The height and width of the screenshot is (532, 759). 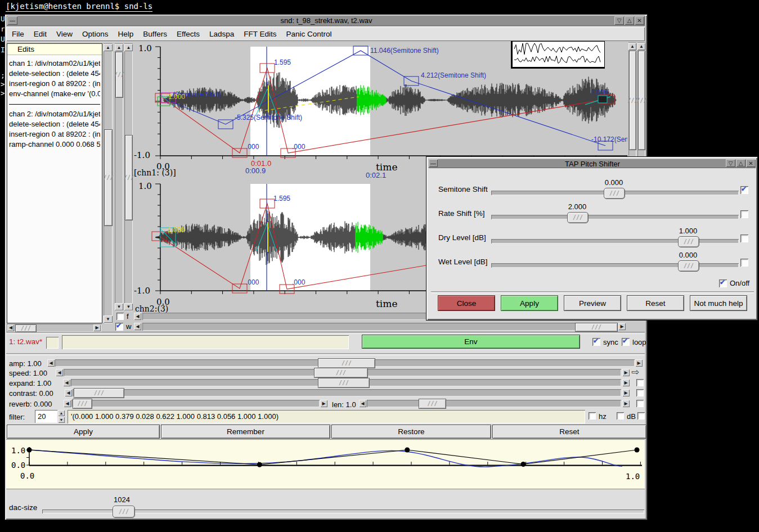 I want to click on apply-button: Apply, so click(x=83, y=432).